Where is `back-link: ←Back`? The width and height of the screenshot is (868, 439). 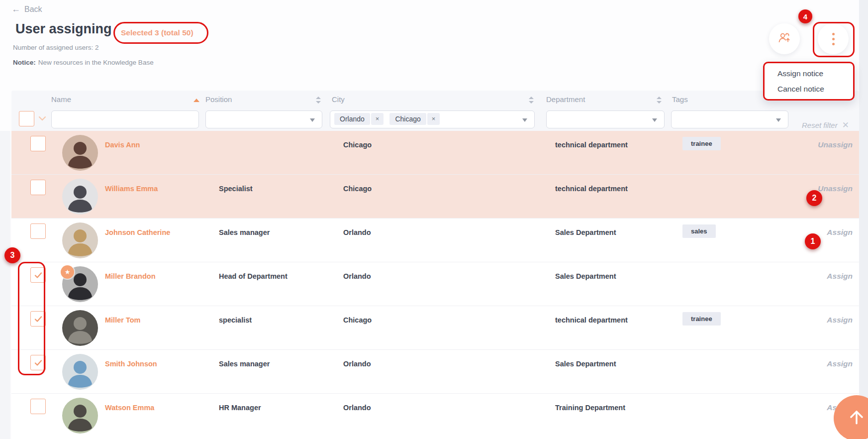
back-link: ←Back is located at coordinates (27, 9).